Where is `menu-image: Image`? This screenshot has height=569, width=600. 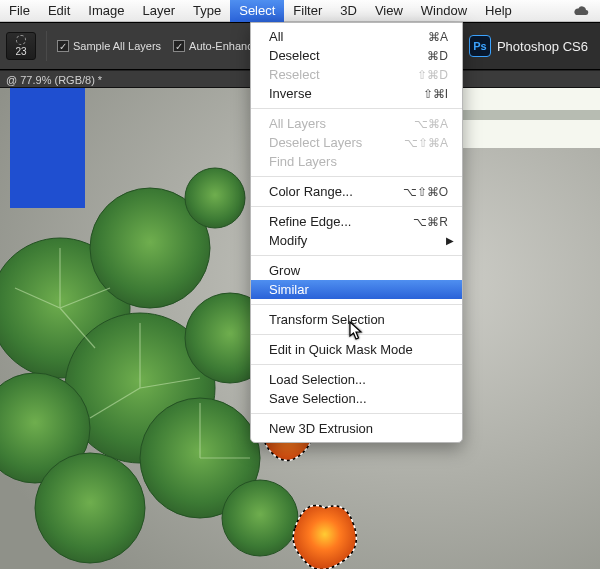 menu-image: Image is located at coordinates (106, 11).